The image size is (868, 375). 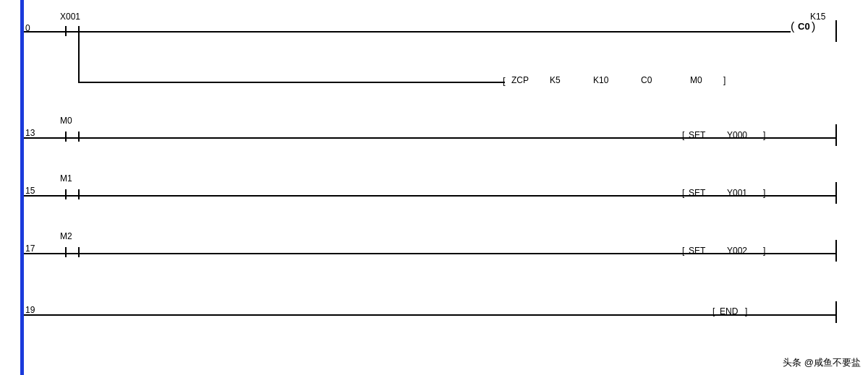 I want to click on rung-15-right-rail, so click(x=836, y=193).